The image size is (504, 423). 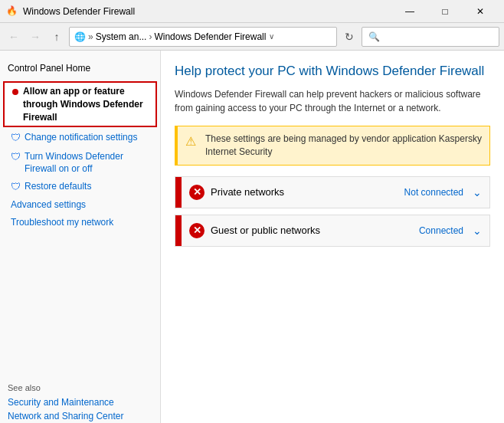 I want to click on public-network-error-icon: ✕, so click(x=197, y=231).